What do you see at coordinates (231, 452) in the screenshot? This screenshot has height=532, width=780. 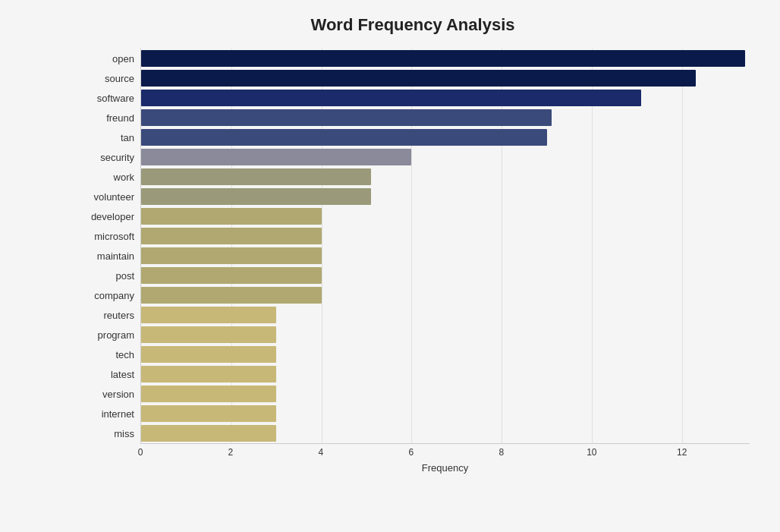 I see `x-label: 2` at bounding box center [231, 452].